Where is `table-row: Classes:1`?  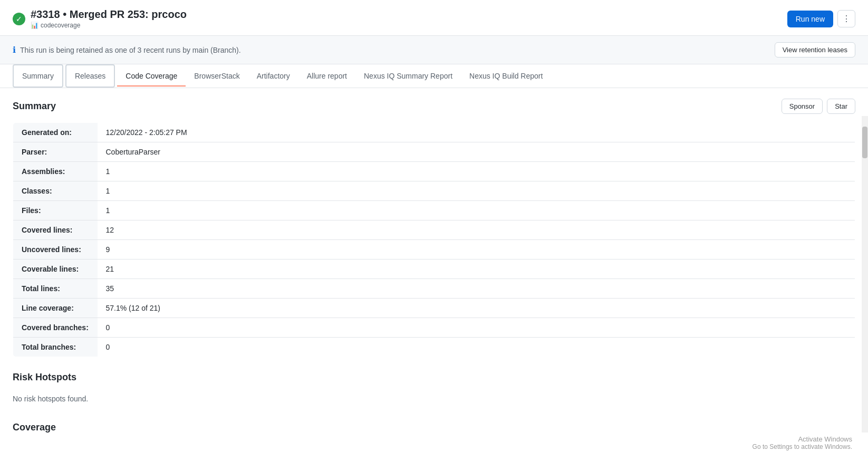 table-row: Classes:1 is located at coordinates (435, 191).